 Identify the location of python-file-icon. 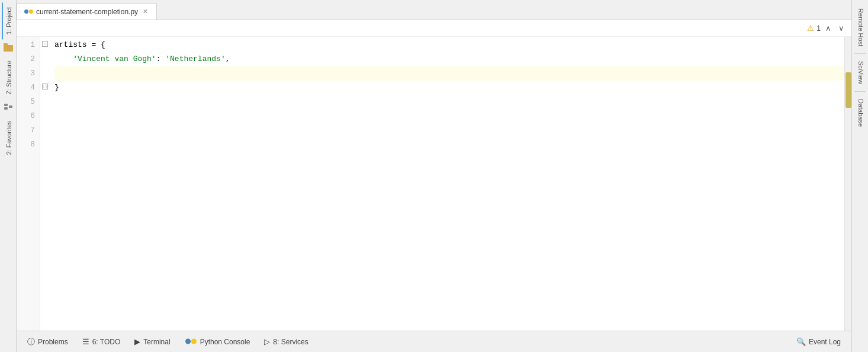
(28, 12).